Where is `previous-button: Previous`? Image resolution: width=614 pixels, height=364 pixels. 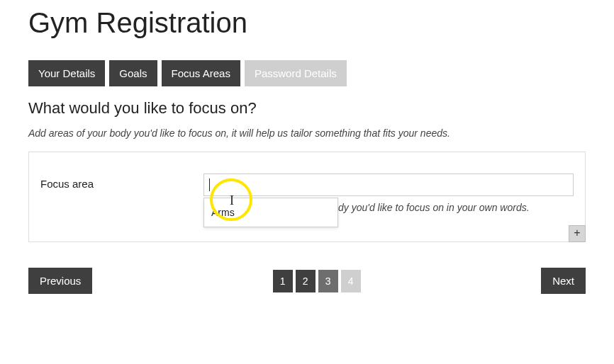 previous-button: Previous is located at coordinates (60, 280).